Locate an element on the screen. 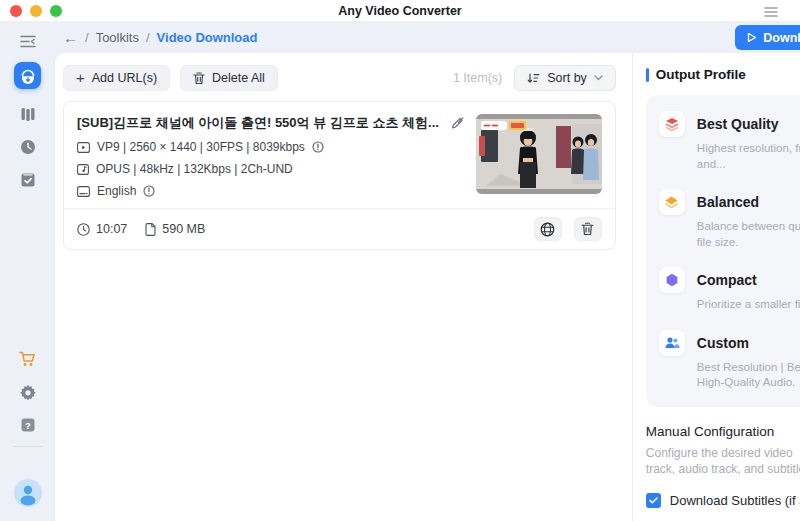 The image size is (800, 521). sidebar-item-downloader is located at coordinates (28, 76).